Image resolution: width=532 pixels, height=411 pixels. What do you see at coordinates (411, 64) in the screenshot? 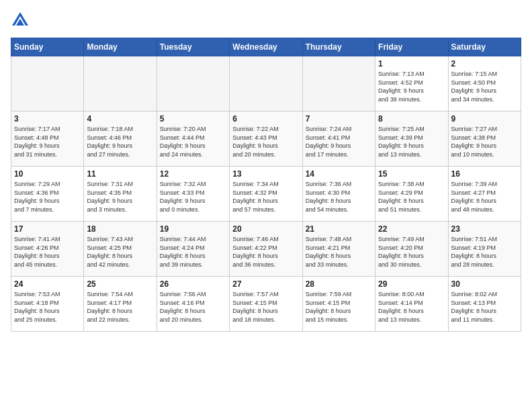
I see `day-number: 1` at bounding box center [411, 64].